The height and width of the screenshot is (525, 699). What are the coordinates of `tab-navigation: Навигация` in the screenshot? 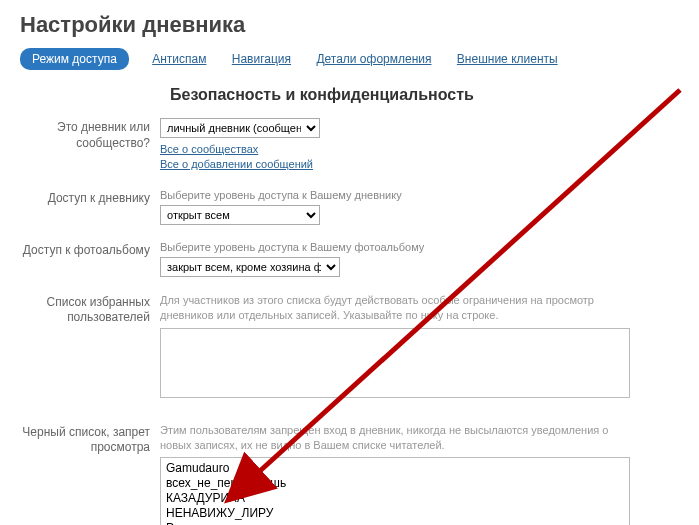 It's located at (262, 59).